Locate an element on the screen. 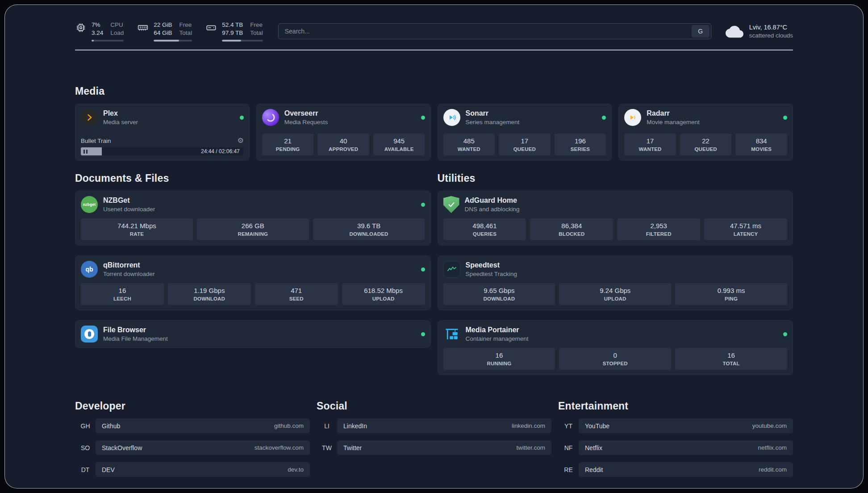  stat-label: AVAILABLE is located at coordinates (399, 149).